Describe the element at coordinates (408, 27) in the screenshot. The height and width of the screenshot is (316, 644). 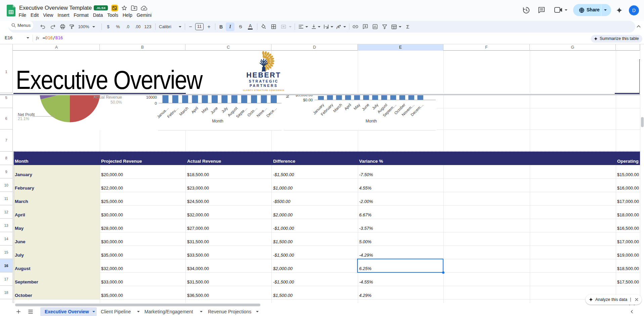
I see `functions-button: Σ` at that location.